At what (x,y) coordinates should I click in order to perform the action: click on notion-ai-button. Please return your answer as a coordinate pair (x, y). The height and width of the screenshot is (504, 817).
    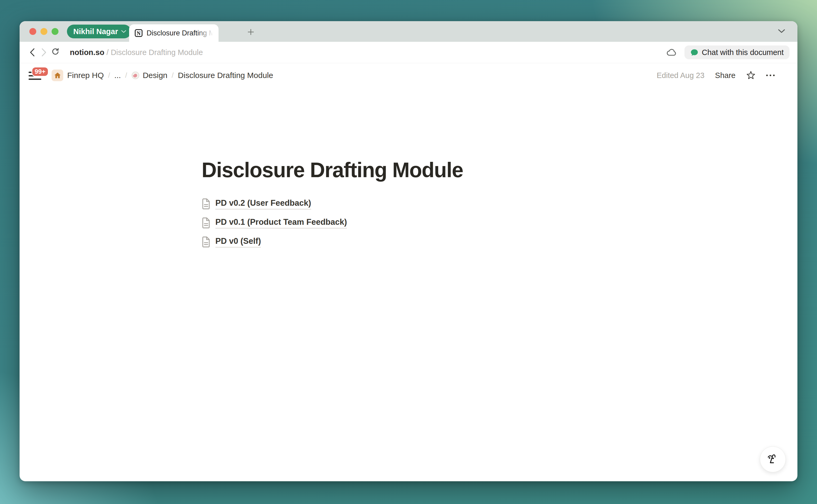
    Looking at the image, I should click on (773, 459).